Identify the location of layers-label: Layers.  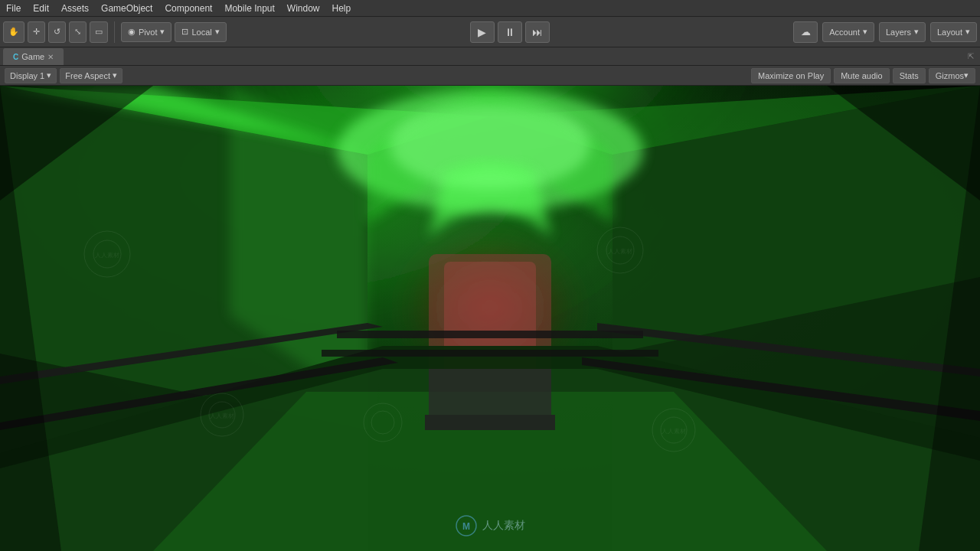
(899, 32).